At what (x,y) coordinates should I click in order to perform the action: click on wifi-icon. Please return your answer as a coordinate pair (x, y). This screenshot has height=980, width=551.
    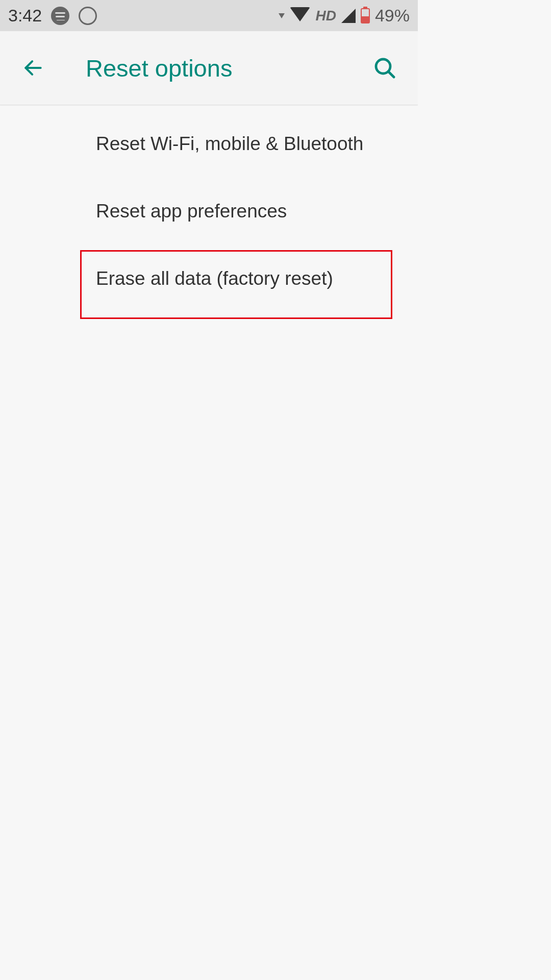
    Looking at the image, I should click on (300, 14).